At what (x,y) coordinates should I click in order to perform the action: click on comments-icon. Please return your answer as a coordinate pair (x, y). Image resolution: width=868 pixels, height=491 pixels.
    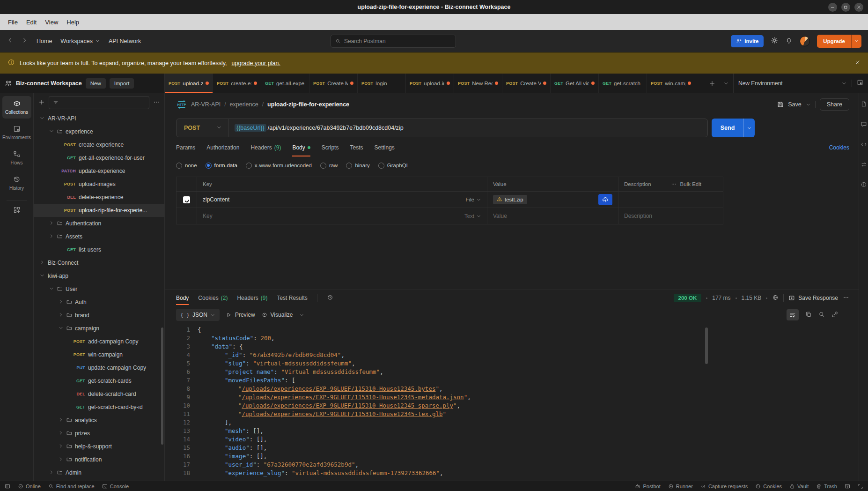
    Looking at the image, I should click on (864, 125).